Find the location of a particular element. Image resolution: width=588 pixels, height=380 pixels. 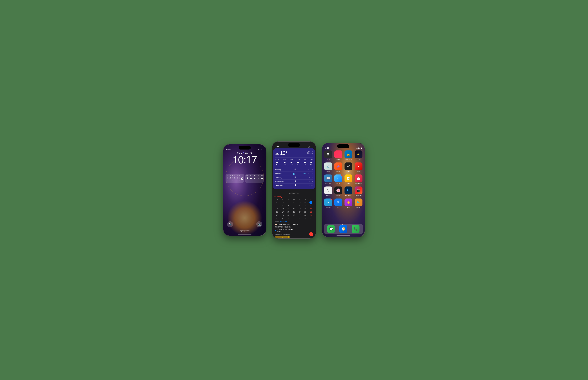

camera-icon: 📷 is located at coordinates (259, 224).